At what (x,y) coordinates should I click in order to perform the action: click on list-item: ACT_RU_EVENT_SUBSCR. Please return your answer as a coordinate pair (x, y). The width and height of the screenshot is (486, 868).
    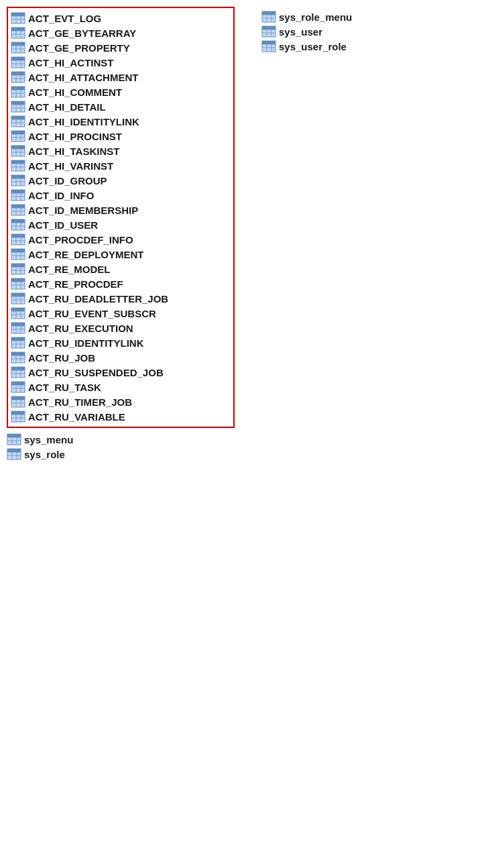
    Looking at the image, I should click on (120, 313).